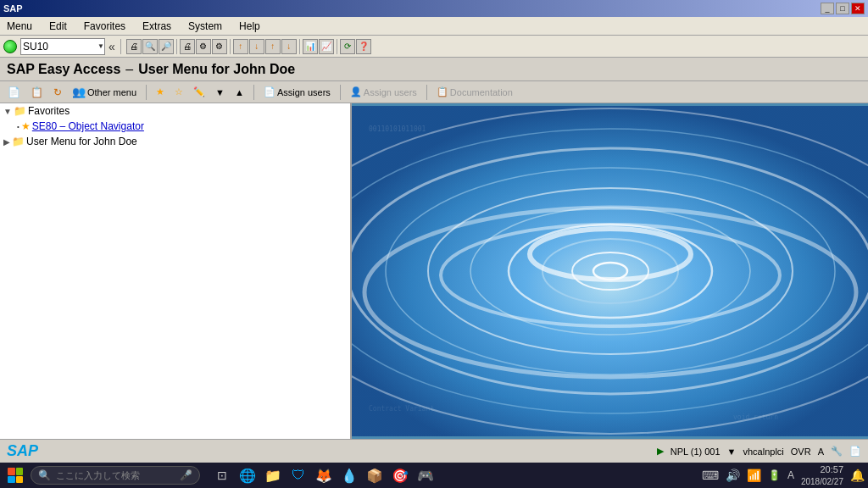  What do you see at coordinates (760, 451) in the screenshot?
I see `status-right: ▶ NPL (1) 001 ▼ vhcalnplci OVR A 🔧 📄` at bounding box center [760, 451].